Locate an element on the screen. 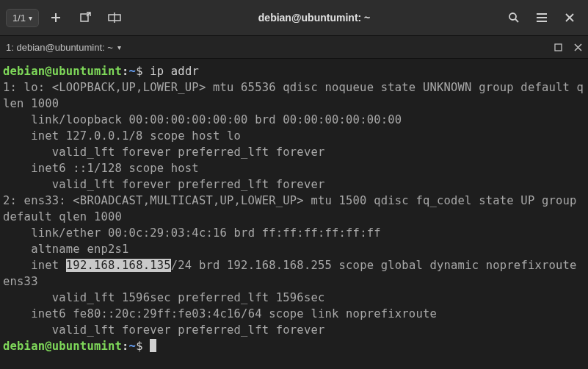 The image size is (588, 369). tab-counter-dropdown: 1/1 ▾ is located at coordinates (22, 18).